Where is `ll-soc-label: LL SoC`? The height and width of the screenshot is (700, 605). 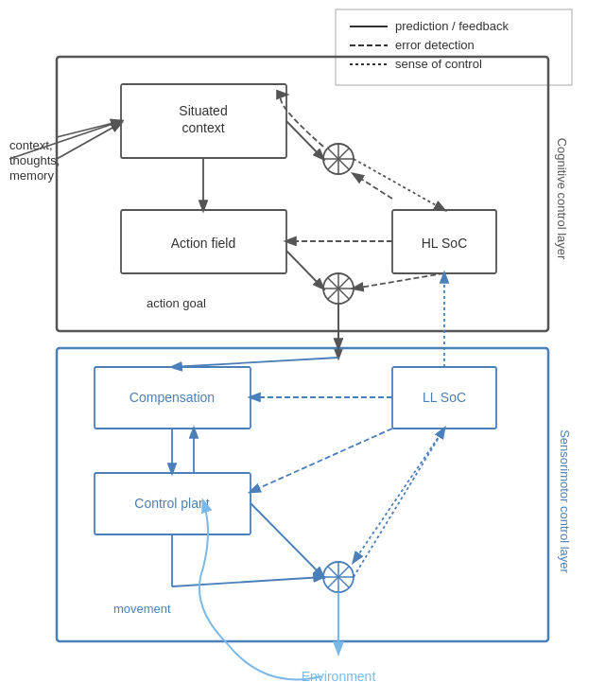 ll-soc-label: LL SoC is located at coordinates (444, 397).